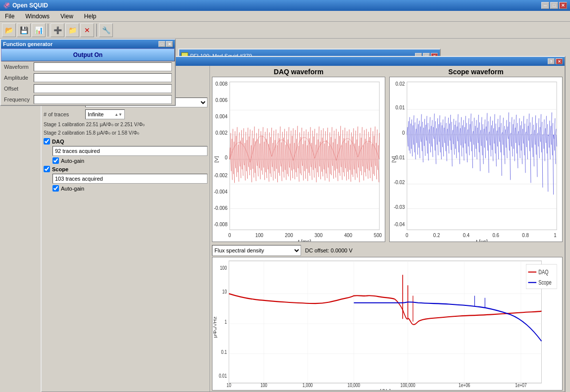 The width and height of the screenshot is (570, 392). I want to click on scope-waveform-plot: 0.02 0.01 0 -0.01 -0.02 -0.03 -0.04 [V], so click(476, 159).